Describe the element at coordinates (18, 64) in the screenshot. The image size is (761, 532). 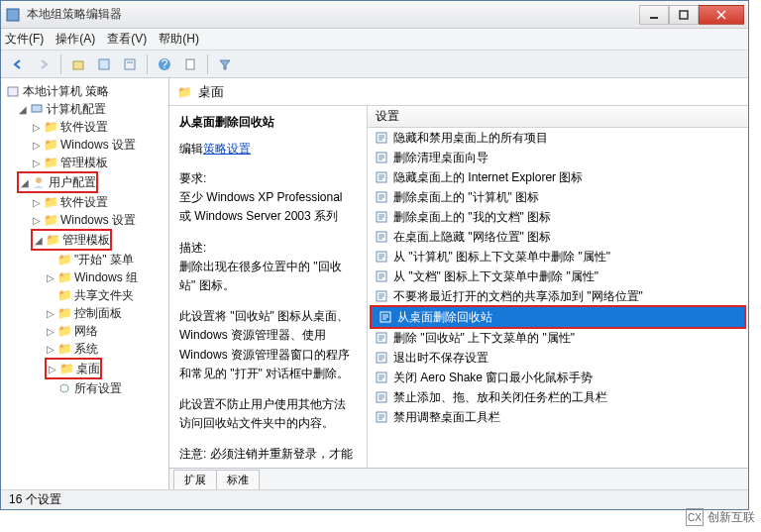
I see `back-button` at that location.